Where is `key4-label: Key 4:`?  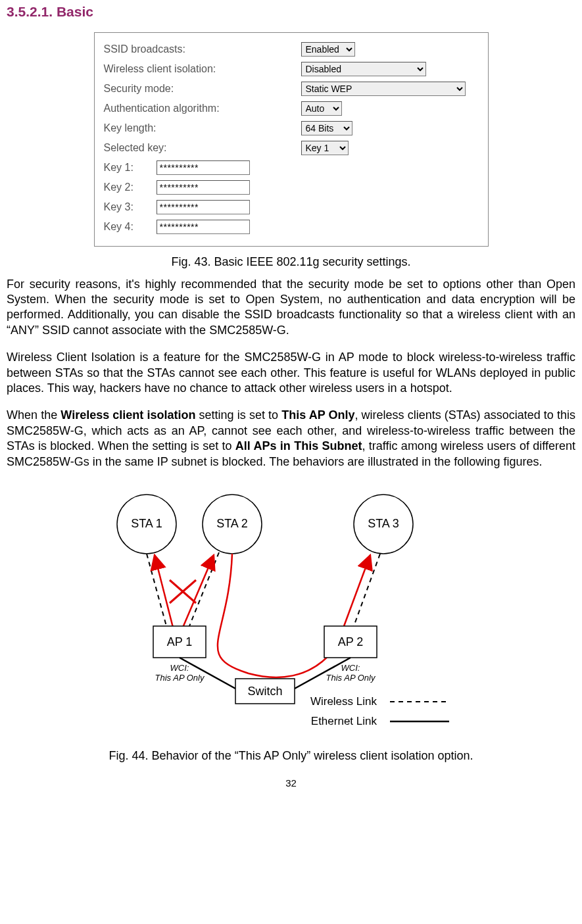
key4-label: Key 4: is located at coordinates (130, 228).